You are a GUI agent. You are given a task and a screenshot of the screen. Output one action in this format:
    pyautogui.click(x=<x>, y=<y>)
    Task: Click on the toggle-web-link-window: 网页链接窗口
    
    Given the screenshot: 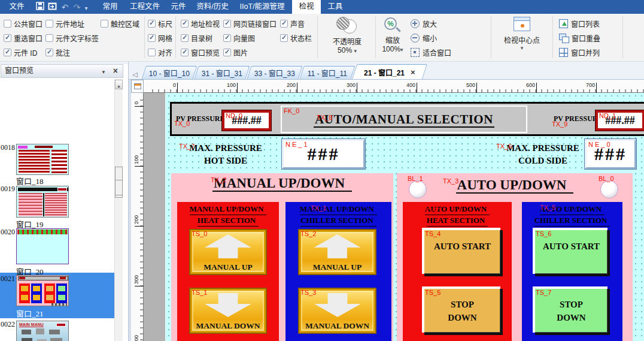 What is the action you would take?
    pyautogui.click(x=250, y=23)
    